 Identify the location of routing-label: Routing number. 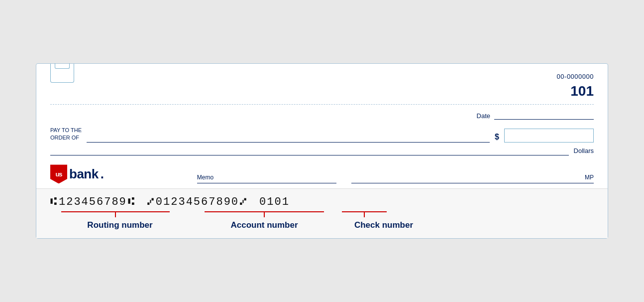
(120, 225).